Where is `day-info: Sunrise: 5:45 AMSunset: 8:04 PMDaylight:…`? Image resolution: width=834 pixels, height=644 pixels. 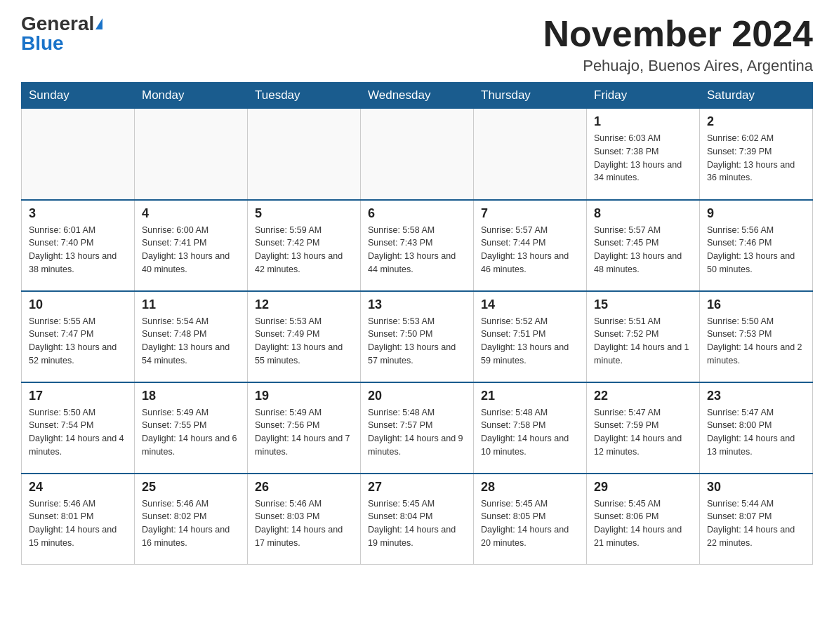
day-info: Sunrise: 5:45 AMSunset: 8:04 PMDaylight:… is located at coordinates (417, 523).